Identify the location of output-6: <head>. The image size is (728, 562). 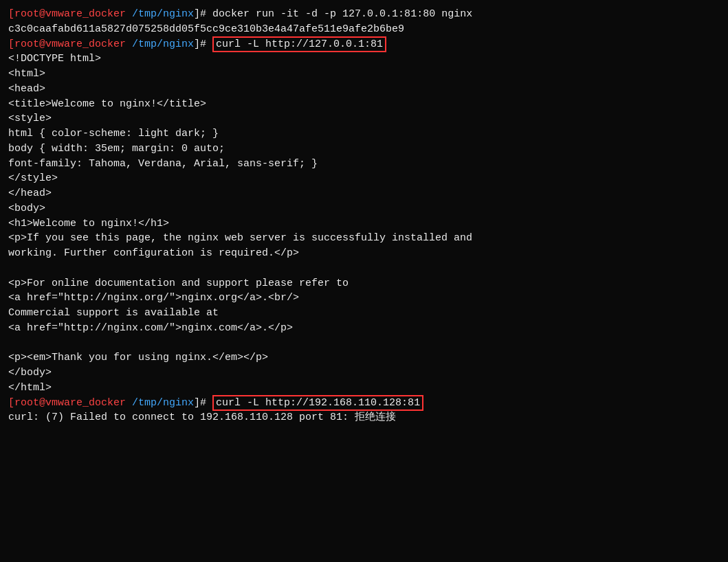
(27, 89).